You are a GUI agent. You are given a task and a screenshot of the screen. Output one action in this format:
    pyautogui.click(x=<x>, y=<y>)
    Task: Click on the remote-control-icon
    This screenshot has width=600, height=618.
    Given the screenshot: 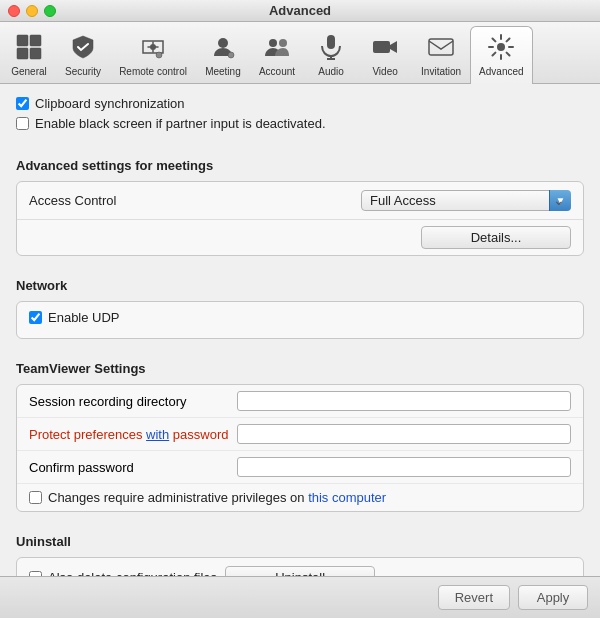 What is the action you would take?
    pyautogui.click(x=153, y=47)
    